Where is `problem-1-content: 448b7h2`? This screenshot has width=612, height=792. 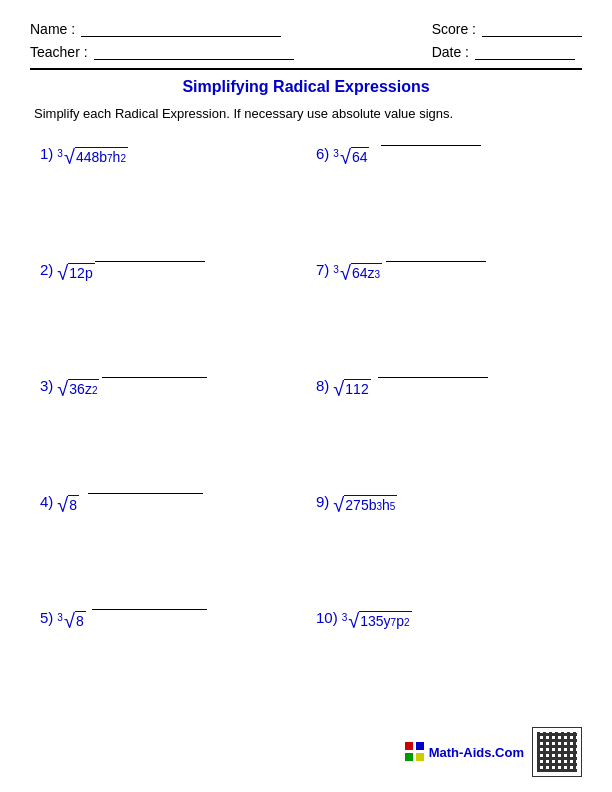
problem-1-content: 448b7h2 is located at coordinates (102, 156).